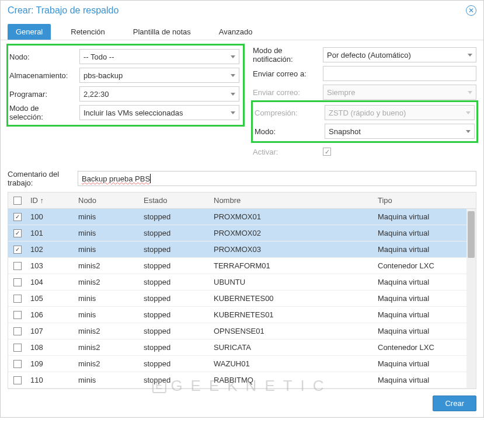 This screenshot has height=448, width=484. I want to click on scroll-thumb, so click(471, 235).